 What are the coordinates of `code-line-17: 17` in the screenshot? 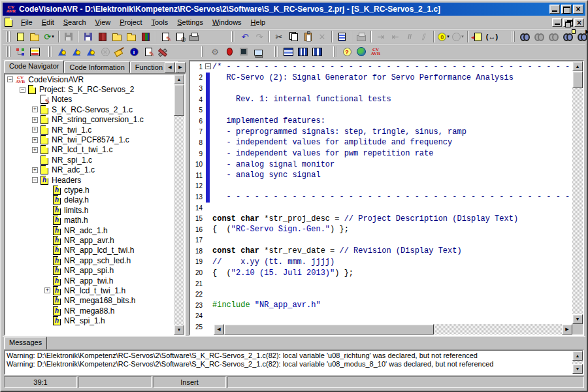 It's located at (382, 240).